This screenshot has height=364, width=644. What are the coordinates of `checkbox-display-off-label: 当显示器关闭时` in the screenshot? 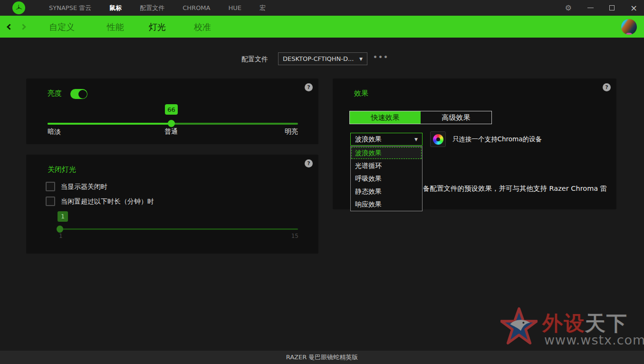 It's located at (84, 187).